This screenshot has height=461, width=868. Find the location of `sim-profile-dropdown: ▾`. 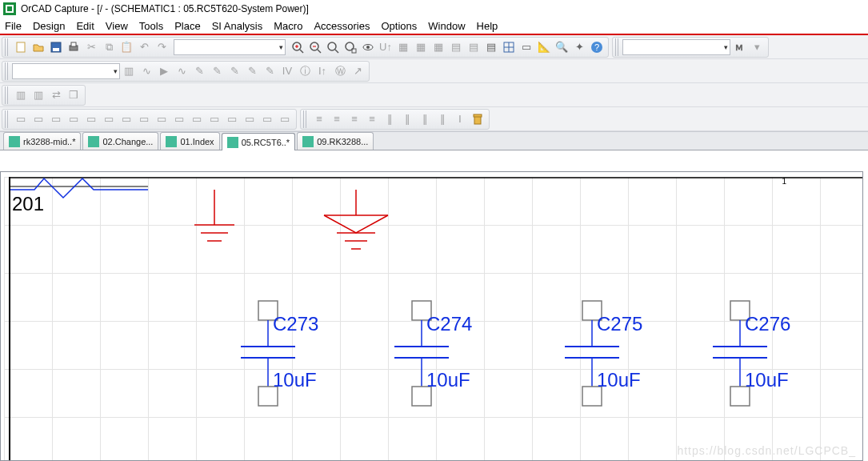

sim-profile-dropdown: ▾ is located at coordinates (66, 71).